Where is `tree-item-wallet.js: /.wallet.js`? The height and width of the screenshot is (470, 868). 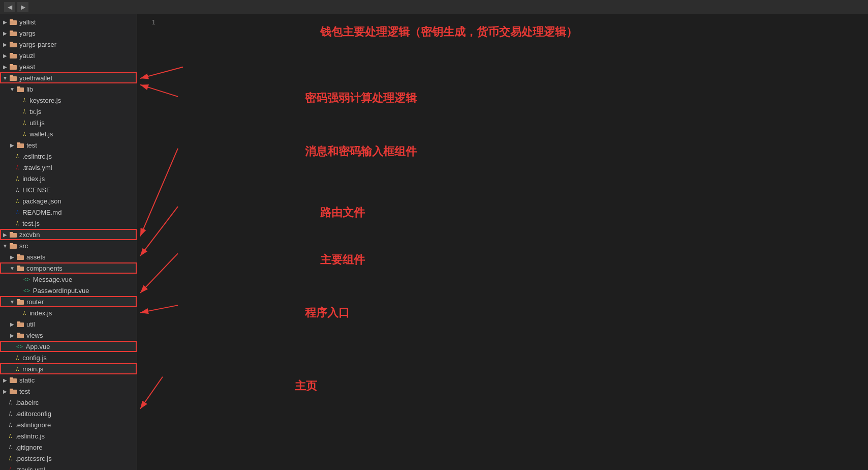 tree-item-wallet.js: /.wallet.js is located at coordinates (68, 134).